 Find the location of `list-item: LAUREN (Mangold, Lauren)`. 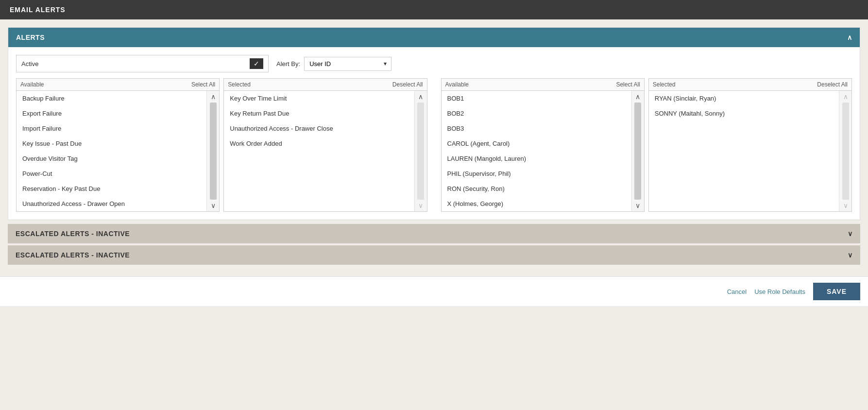

list-item: LAUREN (Mangold, Lauren) is located at coordinates (536, 158).